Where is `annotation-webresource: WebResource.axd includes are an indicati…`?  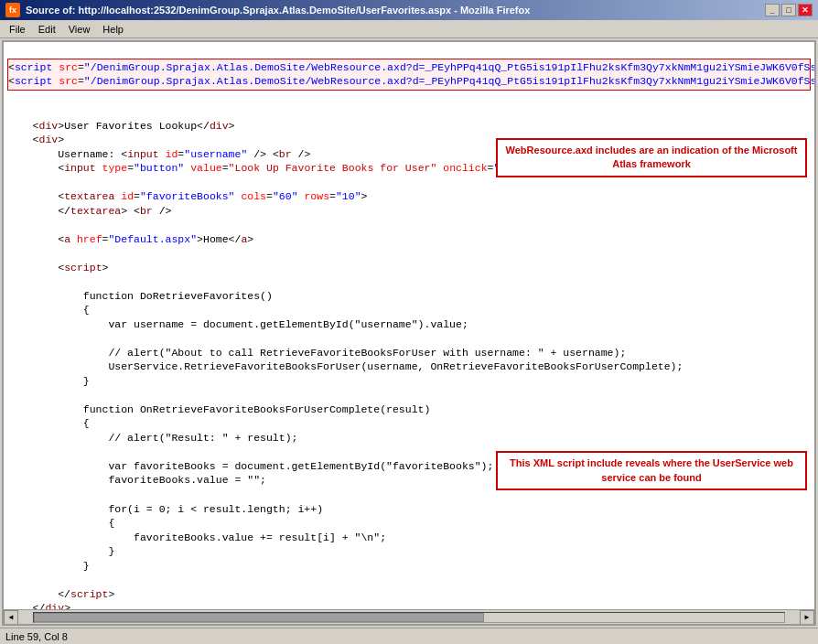
annotation-webresource: WebResource.axd includes are an indicati… is located at coordinates (651, 157).